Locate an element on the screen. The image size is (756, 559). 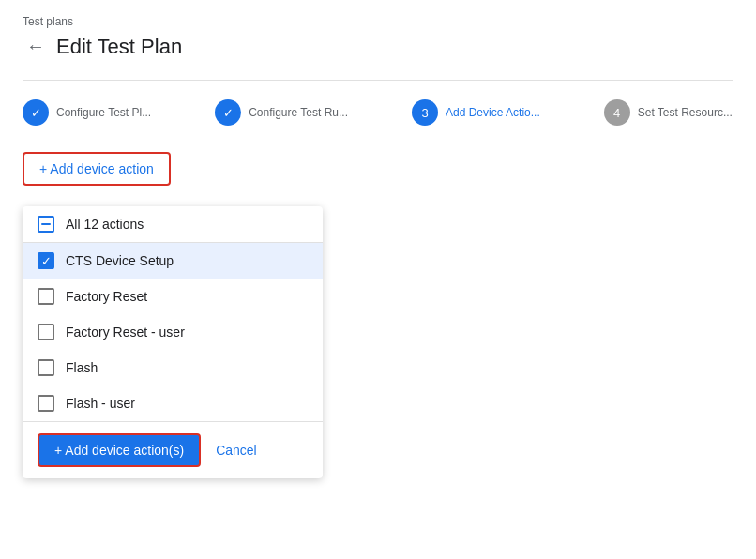
step-4-circle: 4 is located at coordinates (617, 113).